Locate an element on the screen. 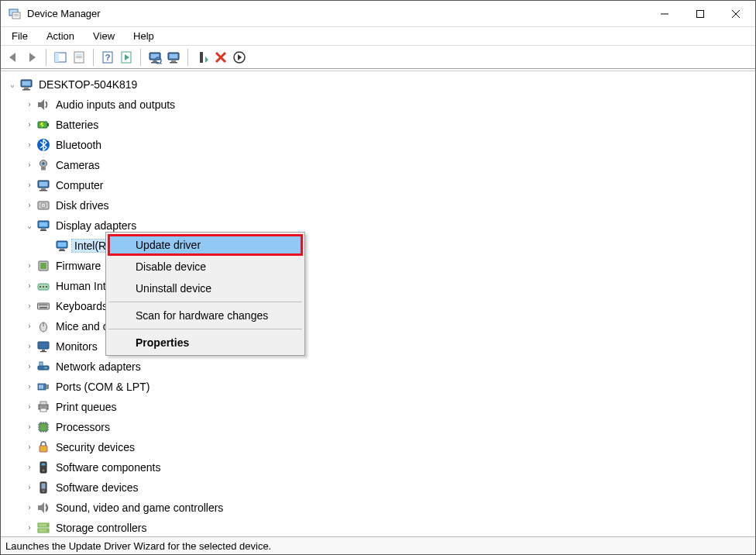 This screenshot has width=756, height=555. back-button is located at coordinates (13, 57).